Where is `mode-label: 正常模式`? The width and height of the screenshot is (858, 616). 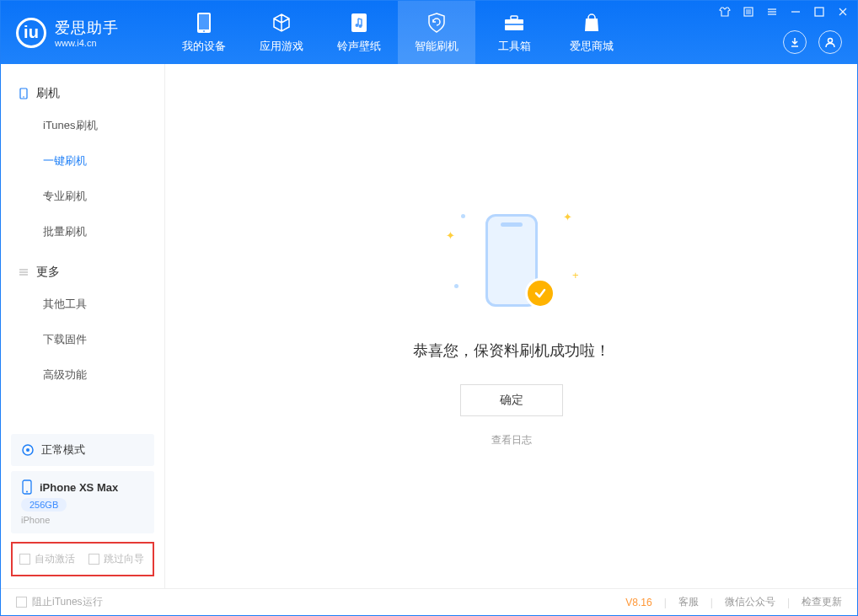 mode-label: 正常模式 is located at coordinates (63, 450).